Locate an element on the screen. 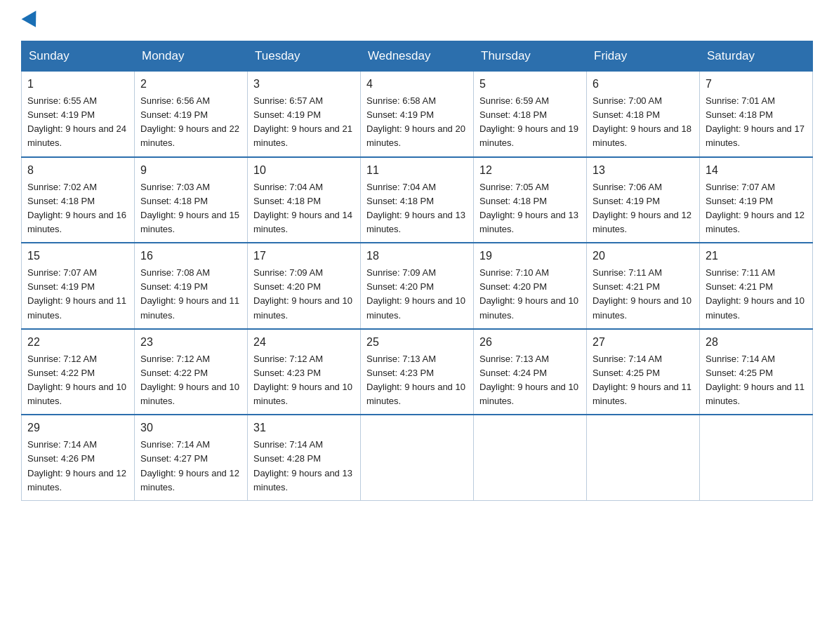 The image size is (834, 644). day-number: 26 is located at coordinates (530, 342).